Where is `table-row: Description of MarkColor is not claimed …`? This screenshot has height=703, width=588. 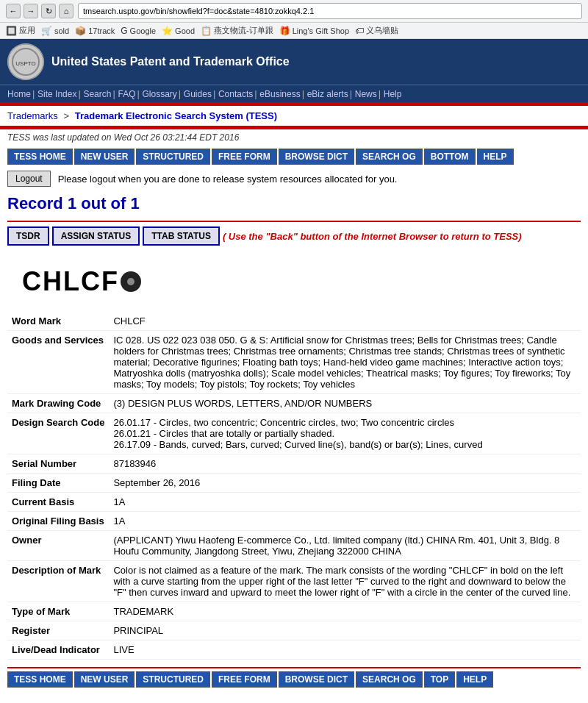
table-row: Description of MarkColor is not claimed … is located at coordinates (294, 582).